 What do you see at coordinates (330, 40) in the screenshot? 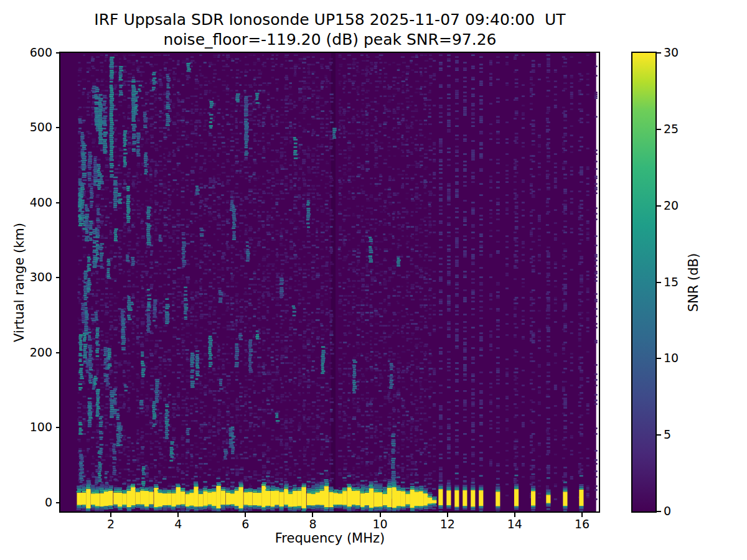
I see `figure-subtitle: noise_floor=-119.20 (dB) peak SNR=97.26` at bounding box center [330, 40].